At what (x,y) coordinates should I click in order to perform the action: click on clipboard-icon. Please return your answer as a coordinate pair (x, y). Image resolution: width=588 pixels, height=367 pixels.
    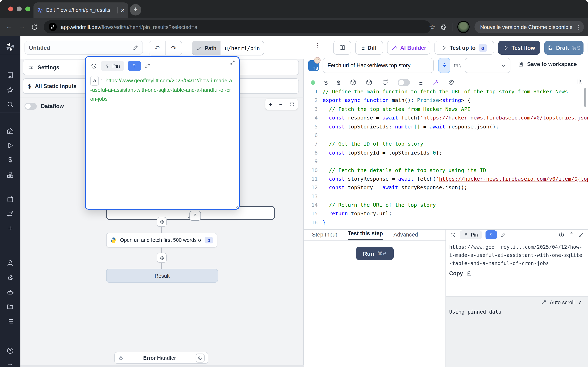
    Looking at the image, I should click on (571, 235).